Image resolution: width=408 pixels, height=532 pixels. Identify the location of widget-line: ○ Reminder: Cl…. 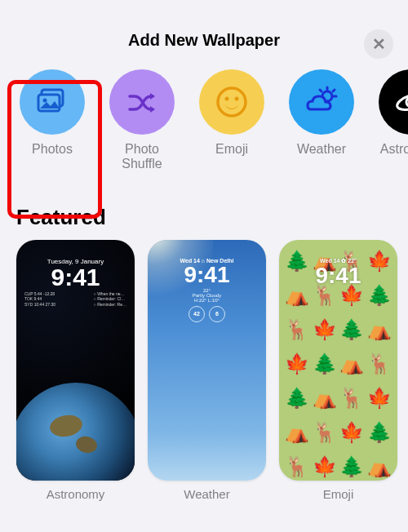
(110, 299).